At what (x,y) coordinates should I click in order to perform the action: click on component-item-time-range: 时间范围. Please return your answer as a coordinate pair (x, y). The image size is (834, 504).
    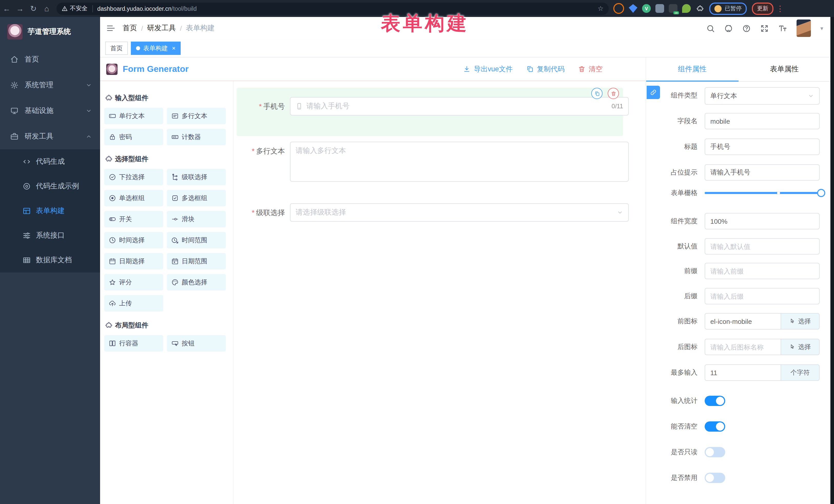
    Looking at the image, I should click on (196, 240).